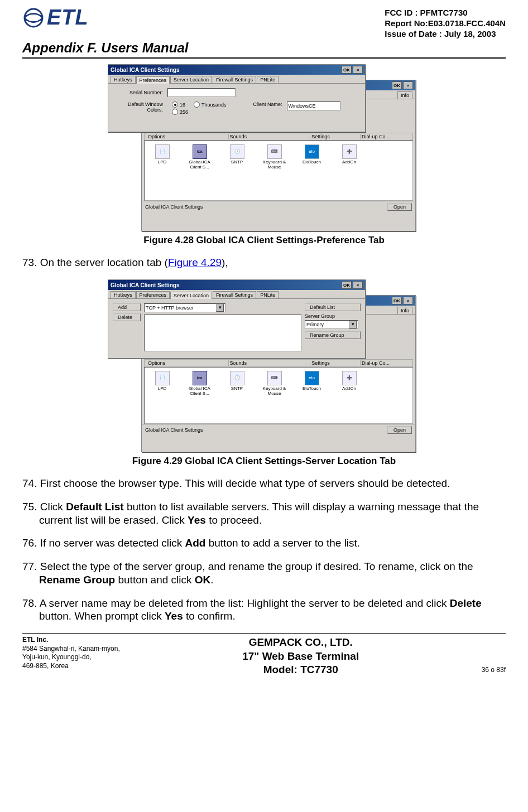 This screenshot has height=812, width=528. What do you see at coordinates (71, 666) in the screenshot?
I see `address-line-3: 469-885, Korea` at bounding box center [71, 666].